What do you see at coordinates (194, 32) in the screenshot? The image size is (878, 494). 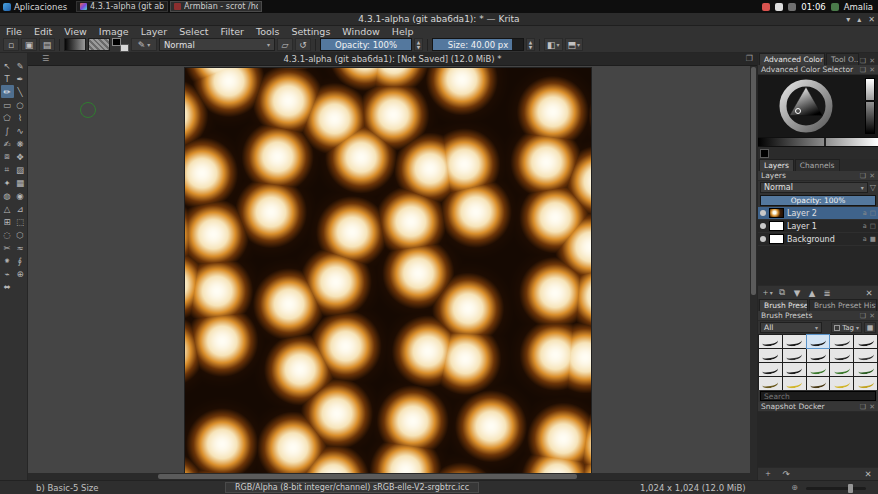 I see `menu-select: Select` at bounding box center [194, 32].